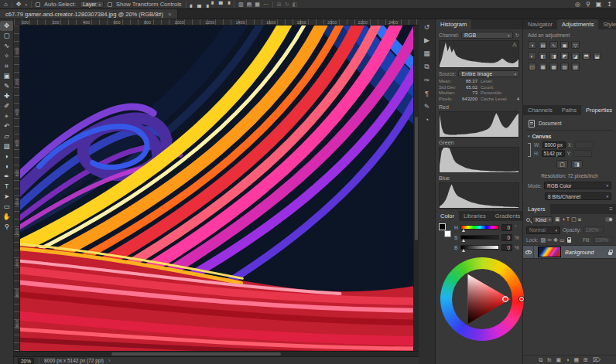 The image size is (616, 364). What do you see at coordinates (549, 360) in the screenshot?
I see `layer-effects-icon: fx` at bounding box center [549, 360].